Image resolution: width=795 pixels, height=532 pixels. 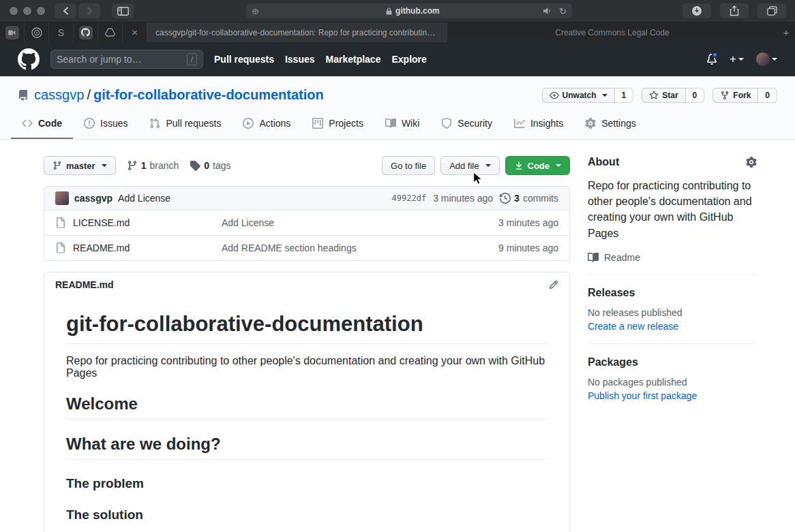 What do you see at coordinates (633, 326) in the screenshot?
I see `create-release-link: Create a new release` at bounding box center [633, 326].